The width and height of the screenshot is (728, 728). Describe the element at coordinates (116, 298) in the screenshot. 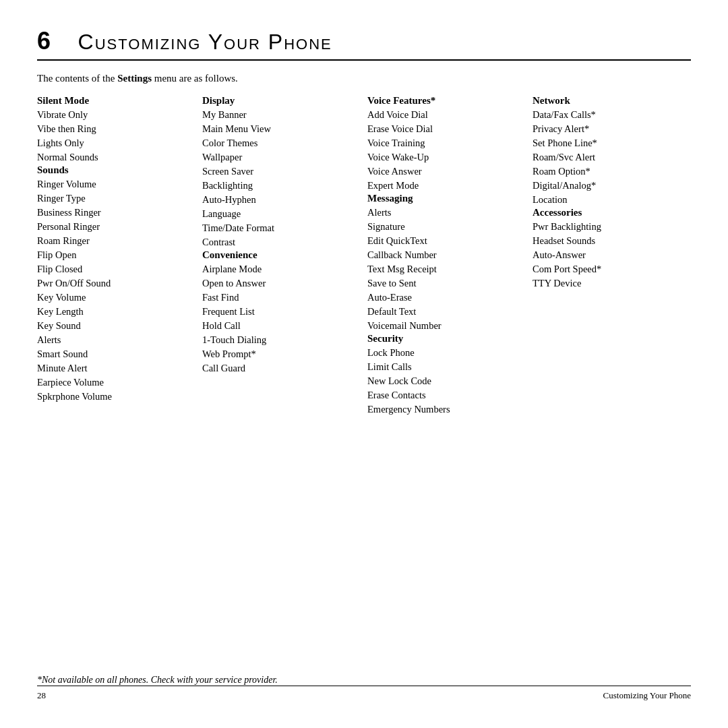

I see `item-key-volume: Key Volume` at that location.